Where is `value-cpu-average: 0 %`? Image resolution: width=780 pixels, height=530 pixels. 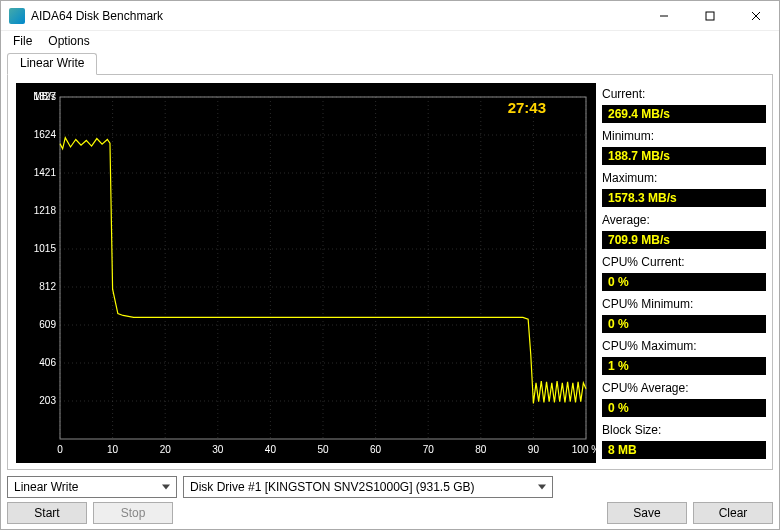
value-cpu-average: 0 % is located at coordinates (684, 408).